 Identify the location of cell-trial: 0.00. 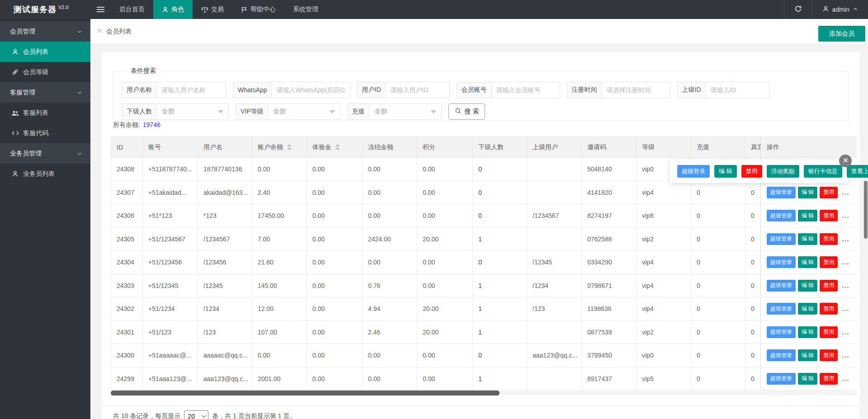
(335, 193).